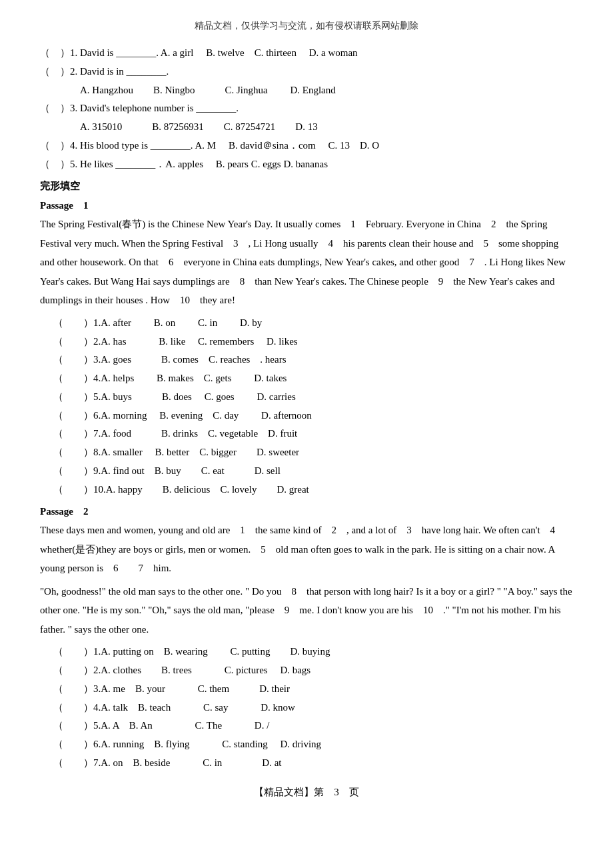 The height and width of the screenshot is (868, 613). I want to click on passage2-title: Passage 2, so click(306, 512).